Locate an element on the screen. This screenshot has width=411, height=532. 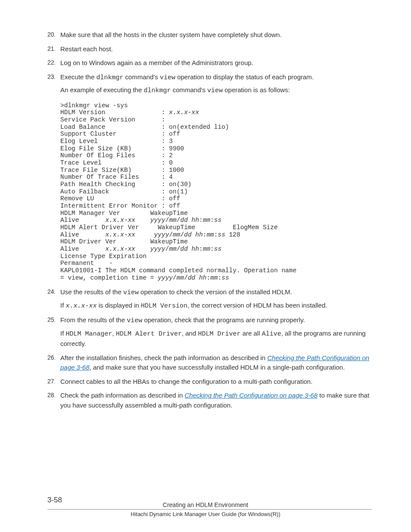
step-text: Execute the dlnkmgr command's view opera… is located at coordinates (187, 77).